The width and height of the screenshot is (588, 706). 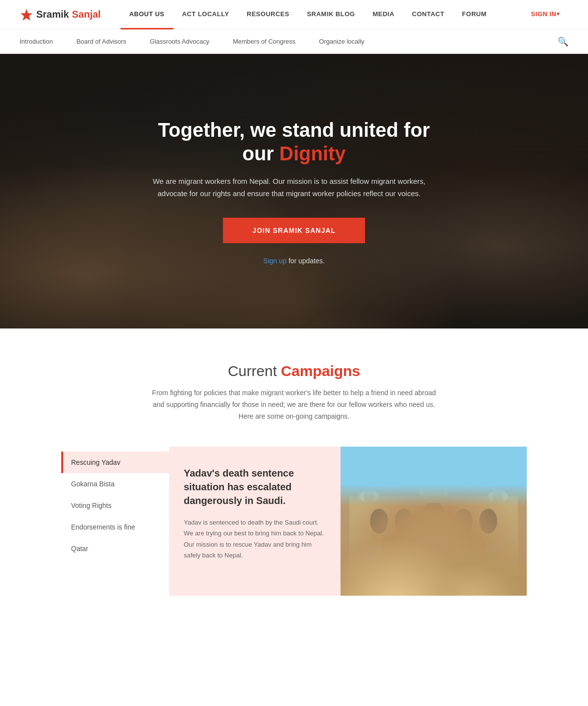 What do you see at coordinates (383, 15) in the screenshot?
I see `nav-media: MEDIA` at bounding box center [383, 15].